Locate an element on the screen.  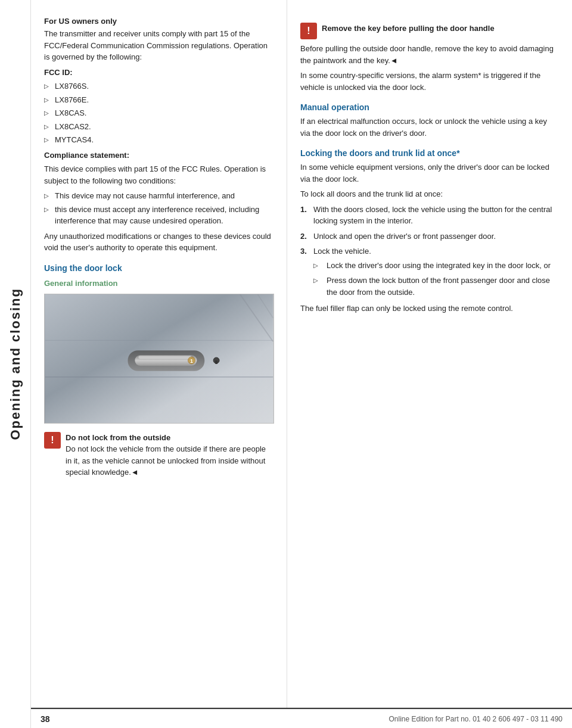
warning-remove-key-body: Before pulling the outside door handle, … is located at coordinates (430, 55).